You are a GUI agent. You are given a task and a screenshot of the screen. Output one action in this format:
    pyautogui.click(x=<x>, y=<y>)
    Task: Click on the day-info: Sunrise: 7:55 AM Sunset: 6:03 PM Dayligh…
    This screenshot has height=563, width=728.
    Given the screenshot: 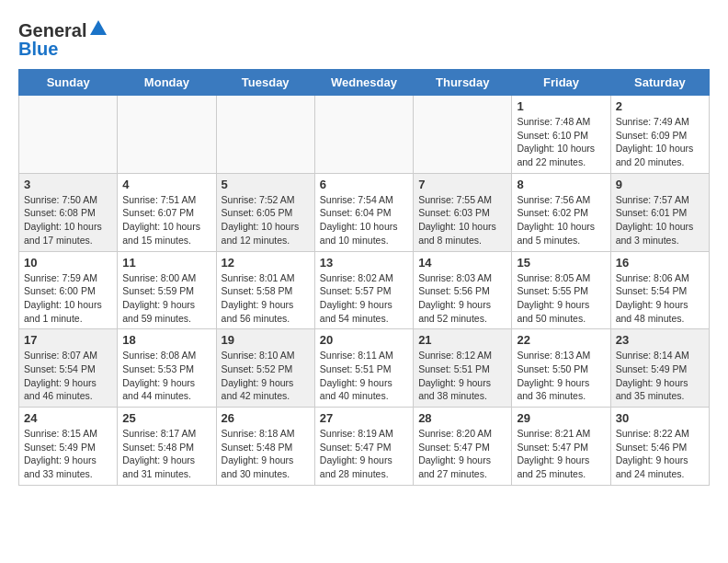 What is the action you would take?
    pyautogui.click(x=462, y=221)
    